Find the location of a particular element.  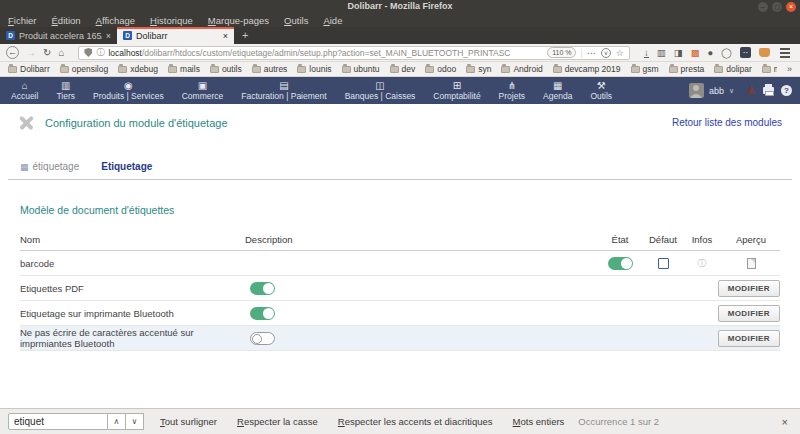

bookmark-folder: Android is located at coordinates (522, 69).